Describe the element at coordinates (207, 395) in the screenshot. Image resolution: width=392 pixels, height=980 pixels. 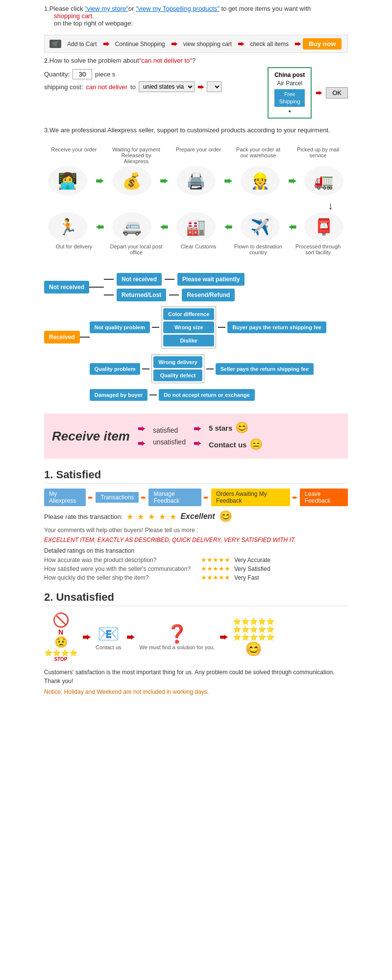
I see `no-return: Do not accept return or exchange` at that location.